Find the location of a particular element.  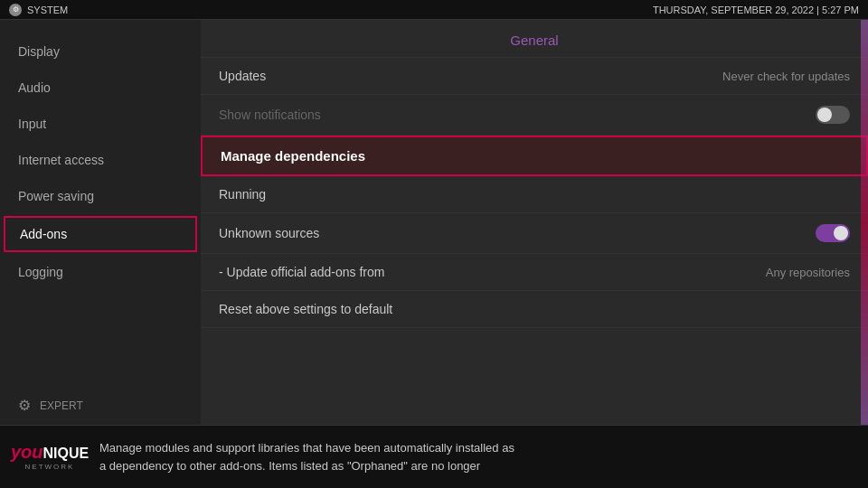

logo-you: you is located at coordinates (27, 452).